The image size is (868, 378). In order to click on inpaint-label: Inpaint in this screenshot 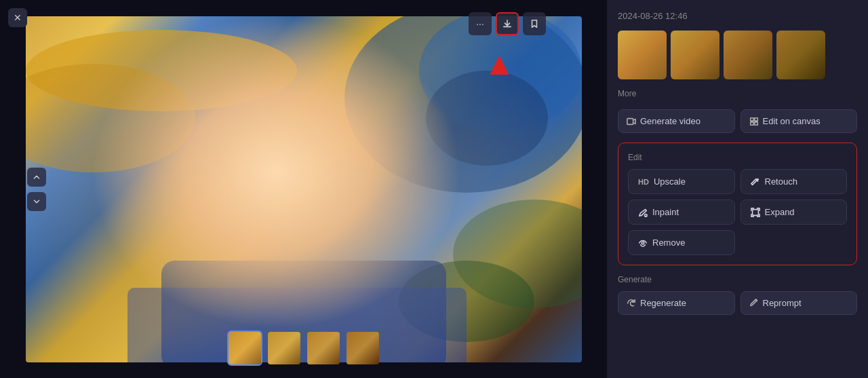, I will do `click(666, 212)`.